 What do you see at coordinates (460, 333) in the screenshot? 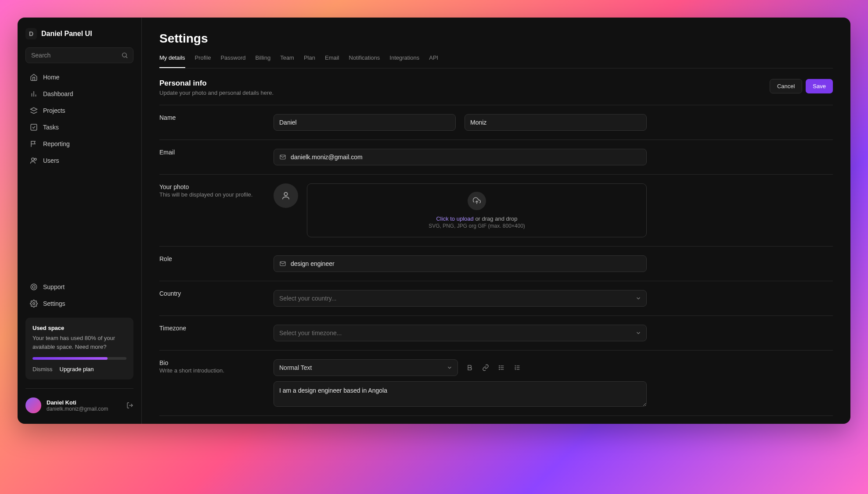
I see `timezone-select: Select your timezone...` at bounding box center [460, 333].